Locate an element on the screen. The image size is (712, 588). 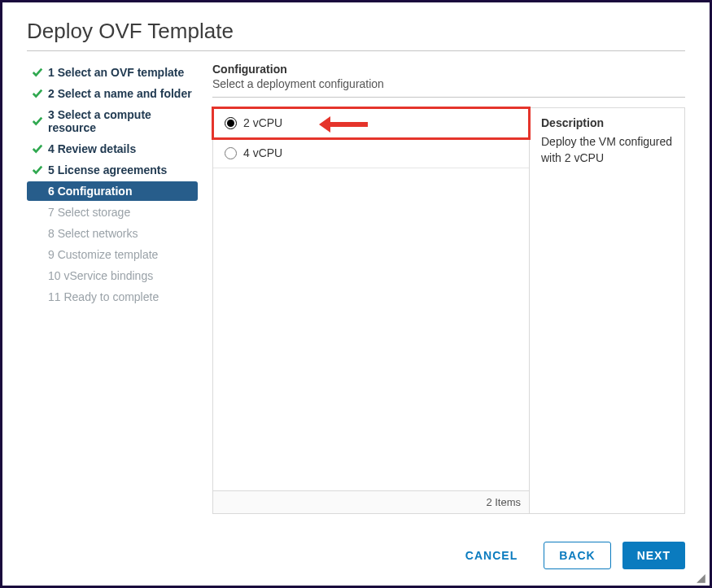
annotation-arrow-icon is located at coordinates (343, 125).